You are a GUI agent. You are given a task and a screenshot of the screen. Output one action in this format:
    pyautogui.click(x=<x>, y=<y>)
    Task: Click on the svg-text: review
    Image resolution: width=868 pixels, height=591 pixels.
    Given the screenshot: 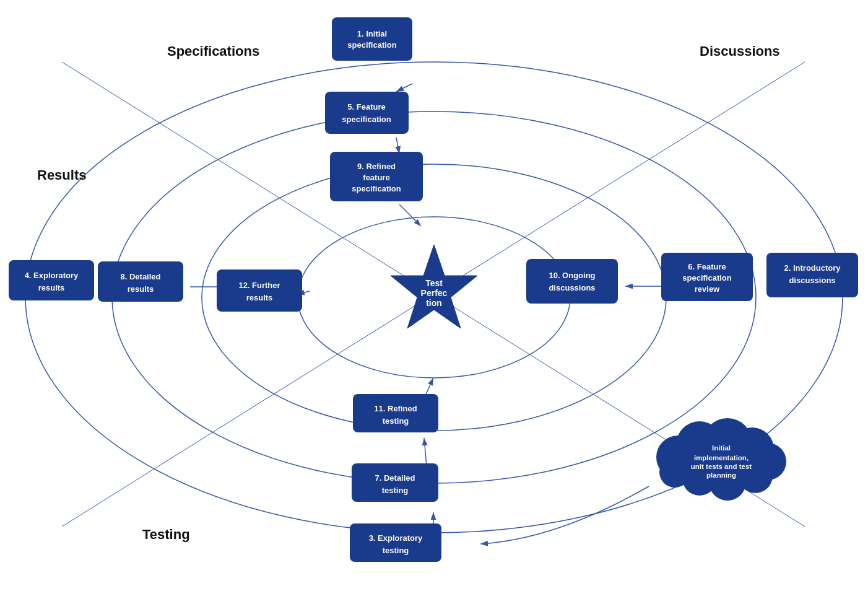 What is the action you would take?
    pyautogui.click(x=707, y=289)
    